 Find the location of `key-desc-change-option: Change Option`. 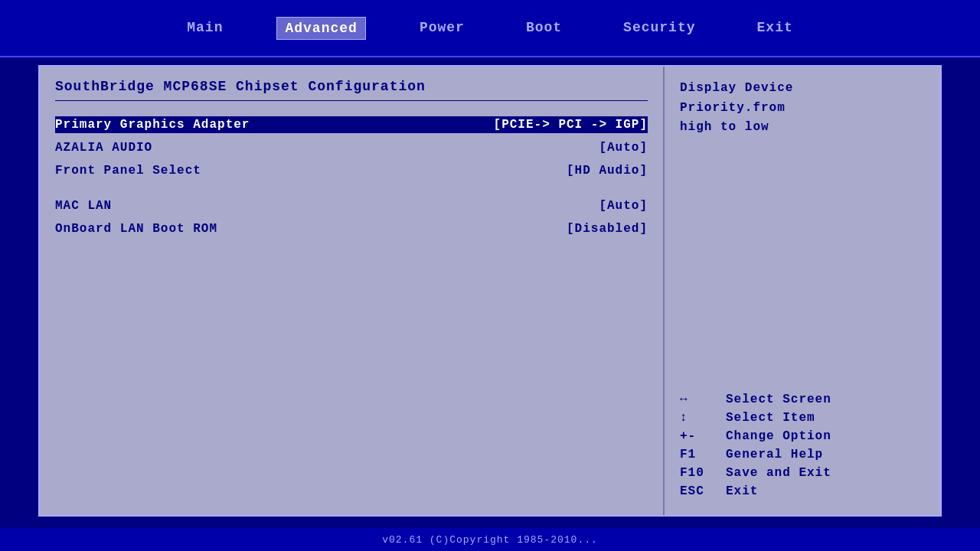

key-desc-change-option: Change Option is located at coordinates (779, 436).